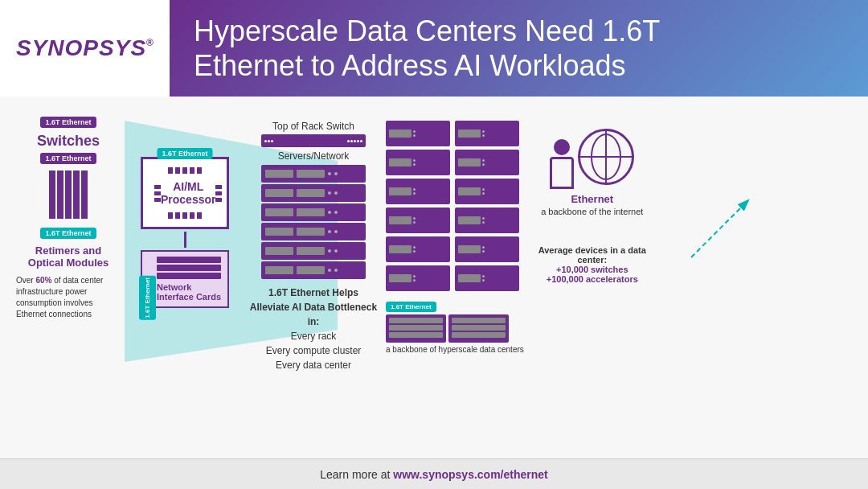  I want to click on nic-slots, so click(190, 268).